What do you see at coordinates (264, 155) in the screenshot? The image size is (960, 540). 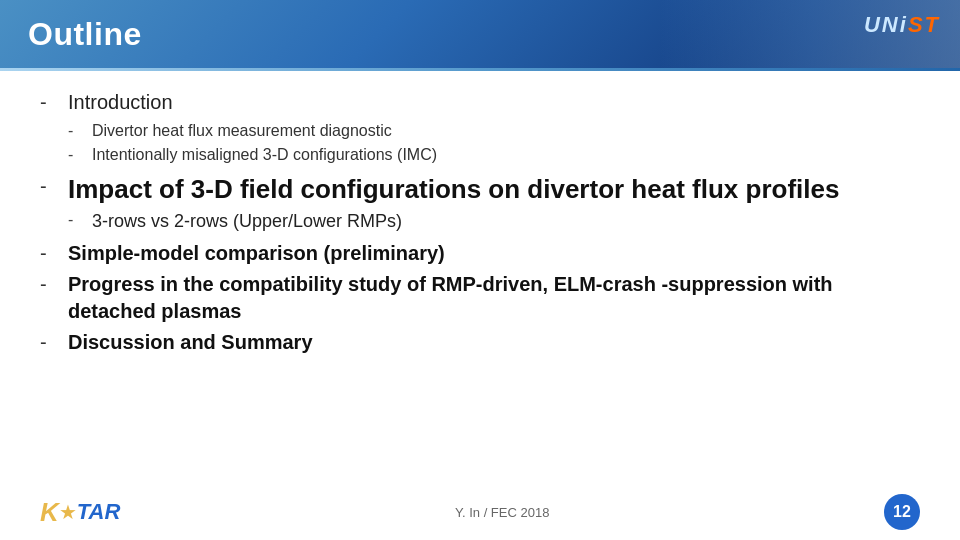 I see `sub-item-imc: Intentionally misaligned 3-D configurati…` at bounding box center [264, 155].